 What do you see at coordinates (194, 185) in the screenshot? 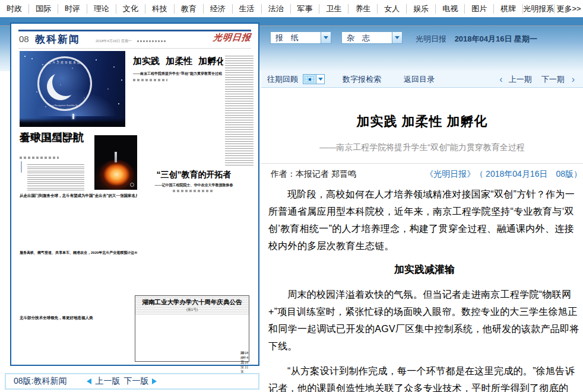
I see `thumbnail-mid-article-subtitle: ——记中国工程院院士、华中农业大学教授陈焕春` at bounding box center [194, 185].